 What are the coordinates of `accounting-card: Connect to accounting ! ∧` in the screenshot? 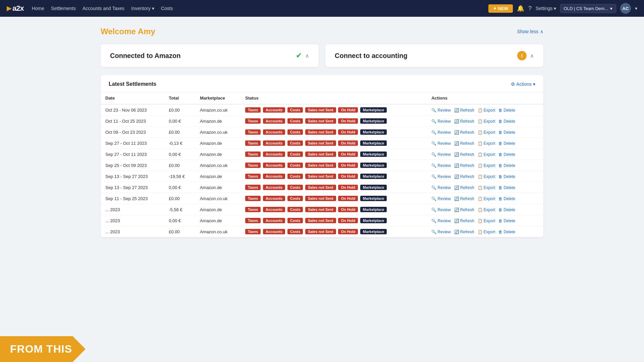 It's located at (434, 56).